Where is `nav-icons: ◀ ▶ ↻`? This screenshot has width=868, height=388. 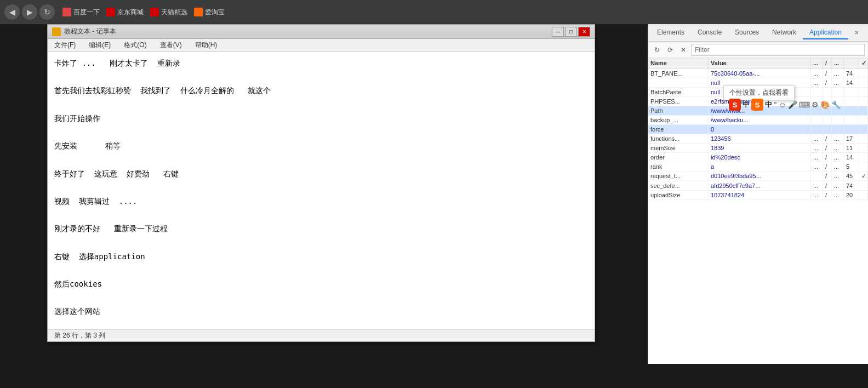
nav-icons: ◀ ▶ ↻ is located at coordinates (30, 12).